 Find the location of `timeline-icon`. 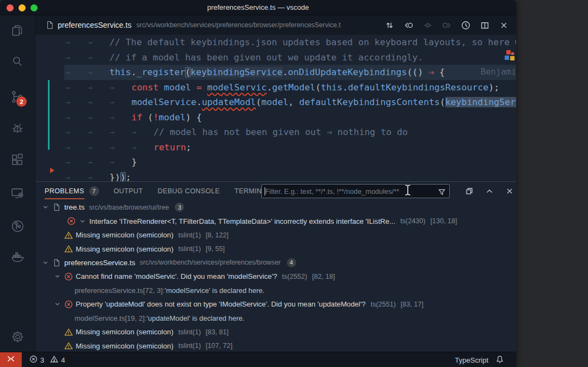

timeline-icon is located at coordinates (465, 25).